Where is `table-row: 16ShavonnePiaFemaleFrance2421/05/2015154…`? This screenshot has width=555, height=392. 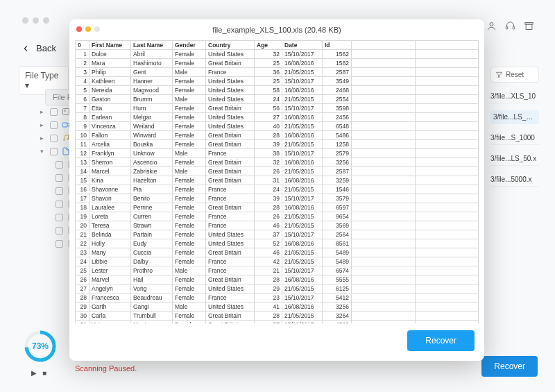
table-row: 16ShavonnePiaFemaleFrance2421/05/2015154… is located at coordinates (278, 190).